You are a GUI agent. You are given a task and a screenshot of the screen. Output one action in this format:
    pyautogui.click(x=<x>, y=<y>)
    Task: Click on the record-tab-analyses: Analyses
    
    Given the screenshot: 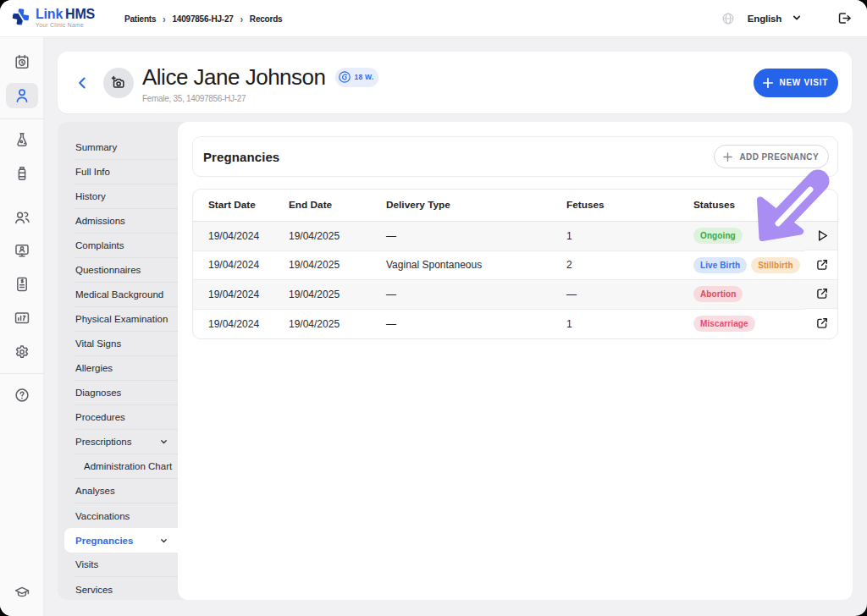 What is the action you would take?
    pyautogui.click(x=126, y=491)
    